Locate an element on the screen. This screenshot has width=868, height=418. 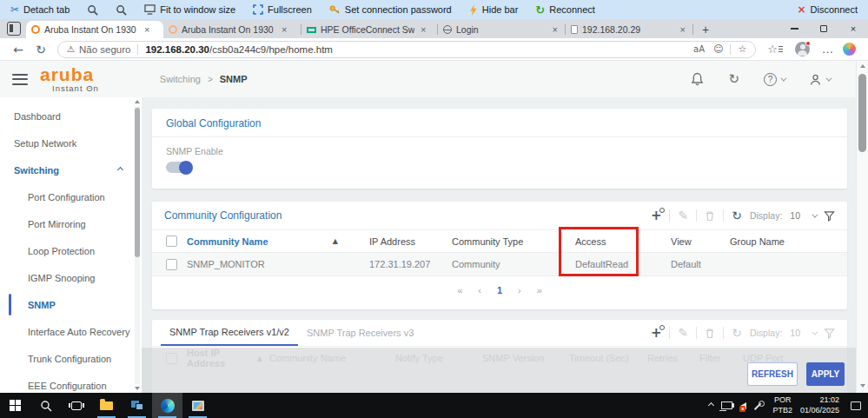
tab-trap-receivers-v1v2: SNMP Trap Receivers v1/v2 is located at coordinates (229, 333).